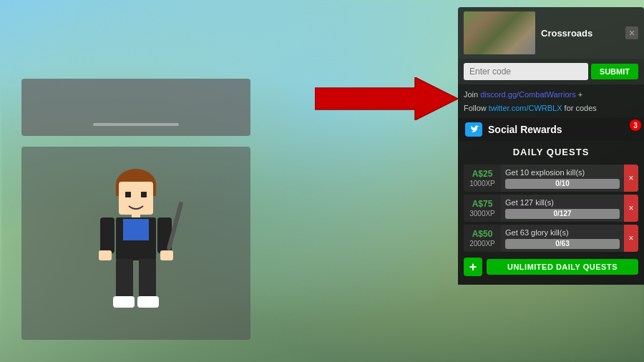 The image size is (644, 362). What do you see at coordinates (477, 108) in the screenshot?
I see `twitter-prefix: Follow` at bounding box center [477, 108].